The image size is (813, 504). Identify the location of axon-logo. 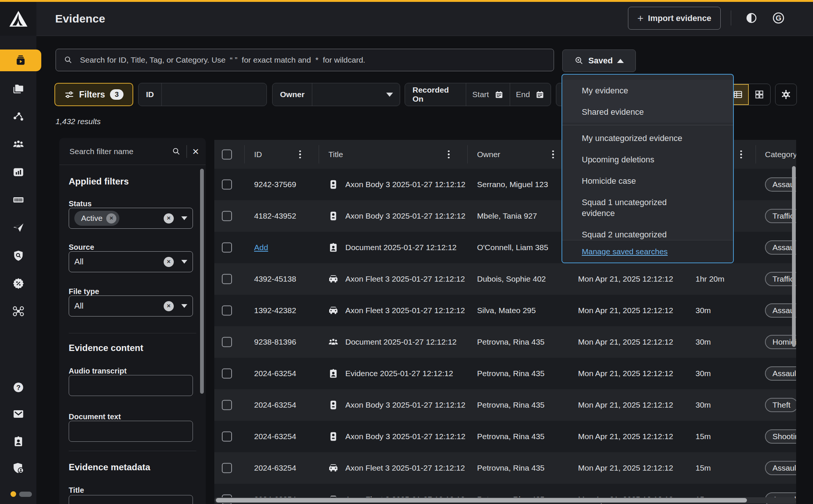
(18, 19).